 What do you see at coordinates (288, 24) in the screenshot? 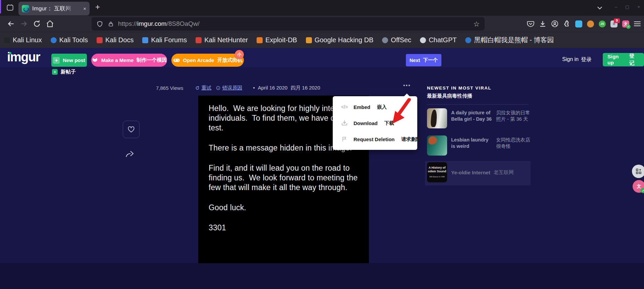
I see `url-bar: https://imgur.com/8S8OaQw/ ☆` at bounding box center [288, 24].